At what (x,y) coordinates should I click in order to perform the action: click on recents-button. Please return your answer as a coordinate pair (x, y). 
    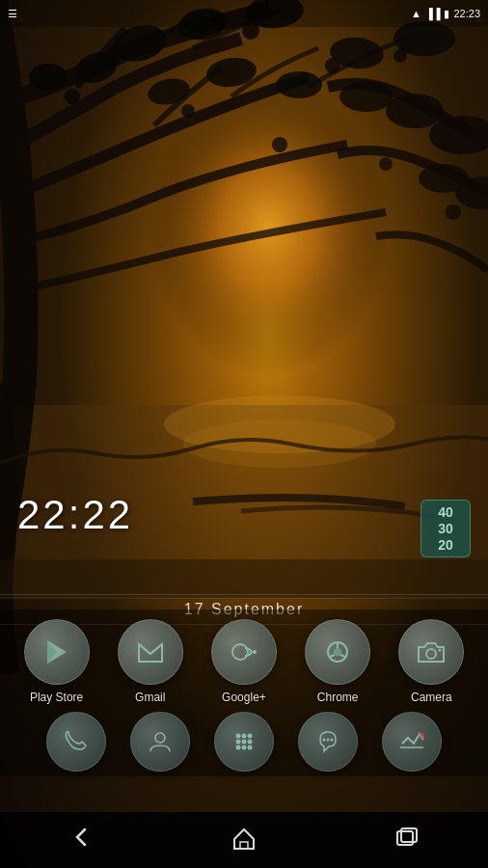
    Looking at the image, I should click on (407, 840).